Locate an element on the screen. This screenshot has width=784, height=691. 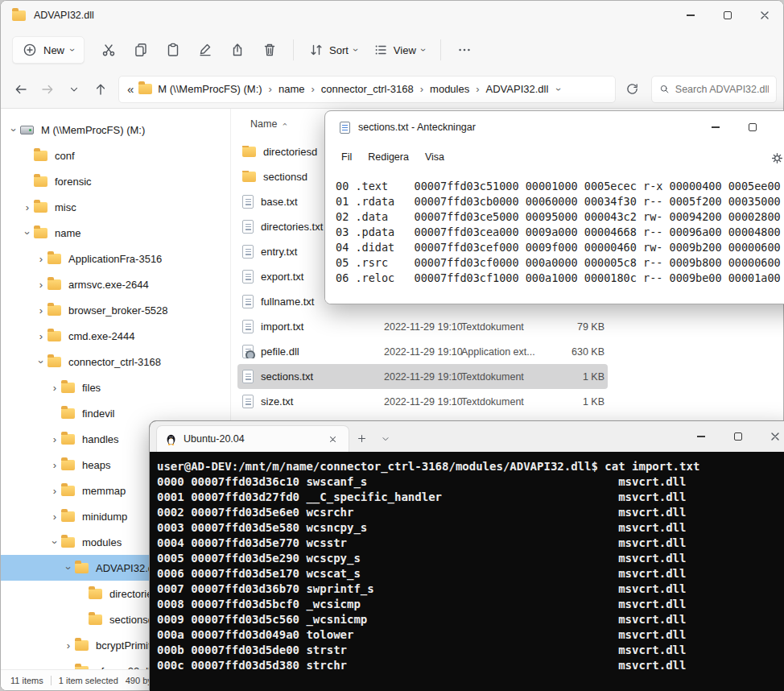
breadcrumb-item-m-memprocfs-m: M (\\MemProcFS) (M:) is located at coordinates (209, 89).